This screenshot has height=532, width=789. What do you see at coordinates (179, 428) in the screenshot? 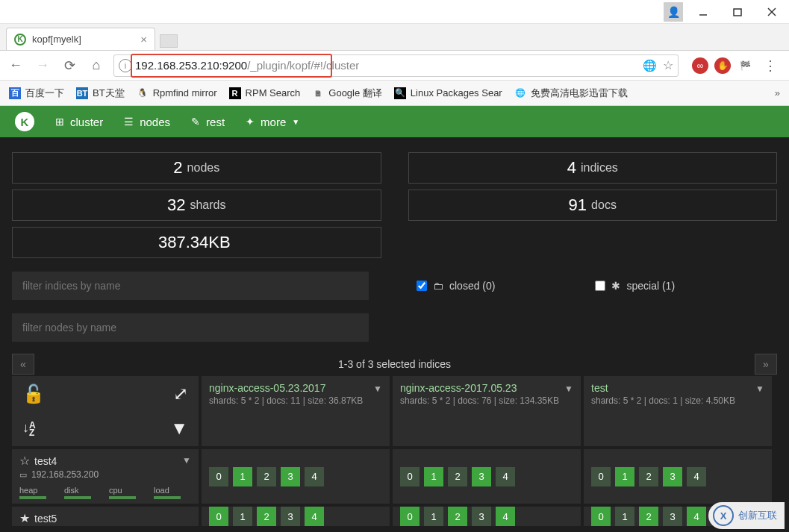
I see `sort-dir-icon: ▼` at bounding box center [179, 428].